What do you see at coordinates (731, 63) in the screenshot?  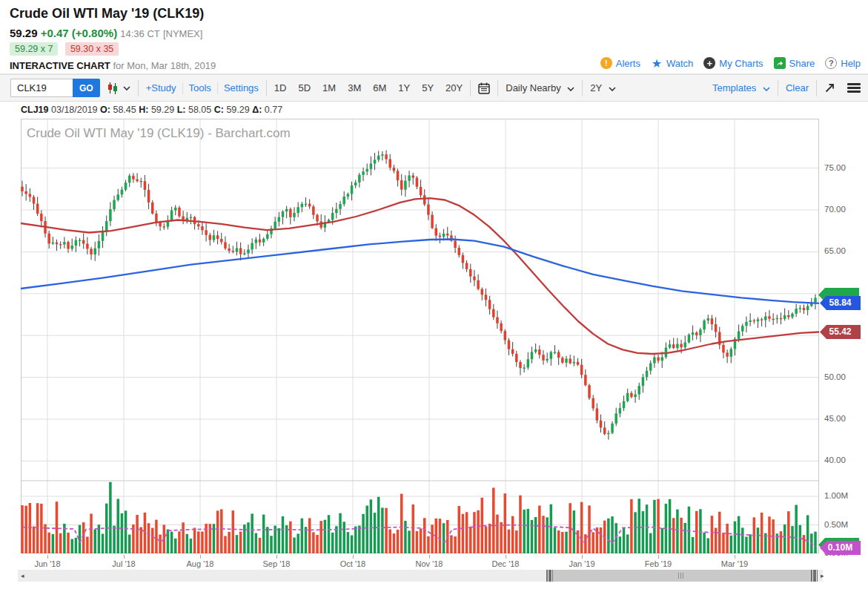 I see `quick-links: !Alerts★Watch+My ChartsShare?Help` at bounding box center [731, 63].